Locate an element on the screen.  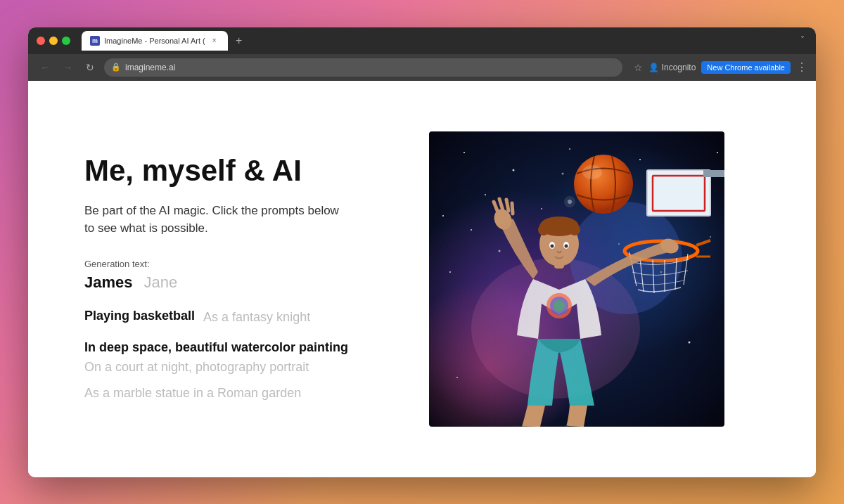
tab-title: ImagineMe - Personal AI Art ( is located at coordinates (155, 41).